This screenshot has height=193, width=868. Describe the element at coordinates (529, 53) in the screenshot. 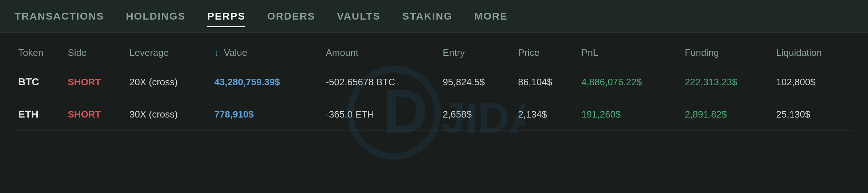

I see `col-label-price: Price` at that location.